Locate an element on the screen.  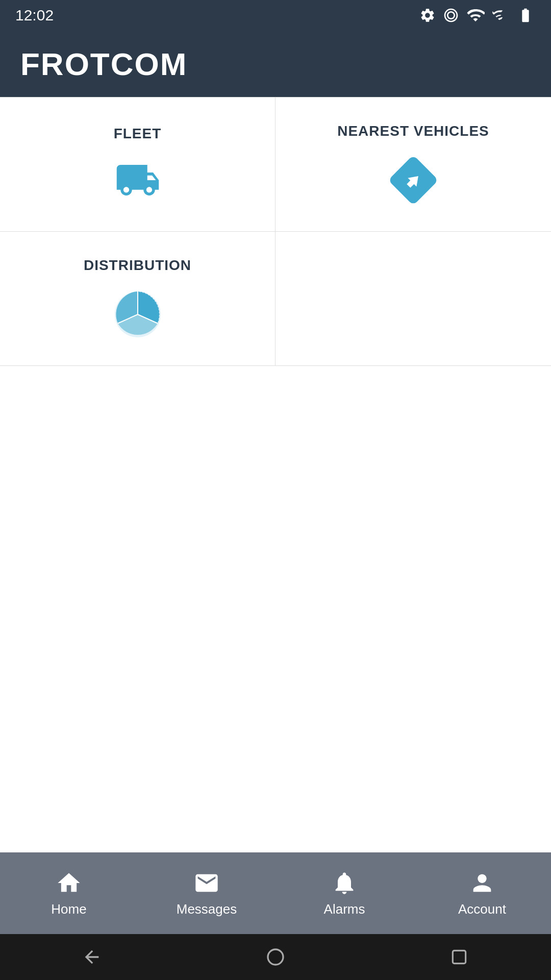
android-home-button is located at coordinates (276, 957).